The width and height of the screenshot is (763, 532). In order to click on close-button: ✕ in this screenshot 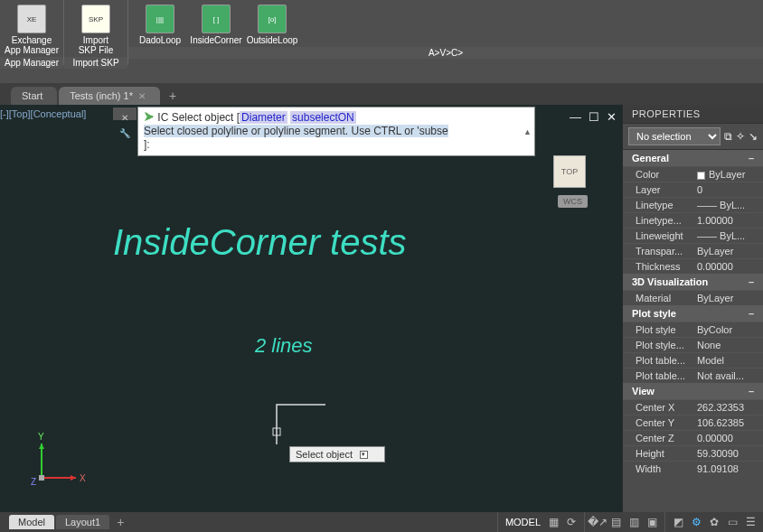, I will do `click(611, 117)`.